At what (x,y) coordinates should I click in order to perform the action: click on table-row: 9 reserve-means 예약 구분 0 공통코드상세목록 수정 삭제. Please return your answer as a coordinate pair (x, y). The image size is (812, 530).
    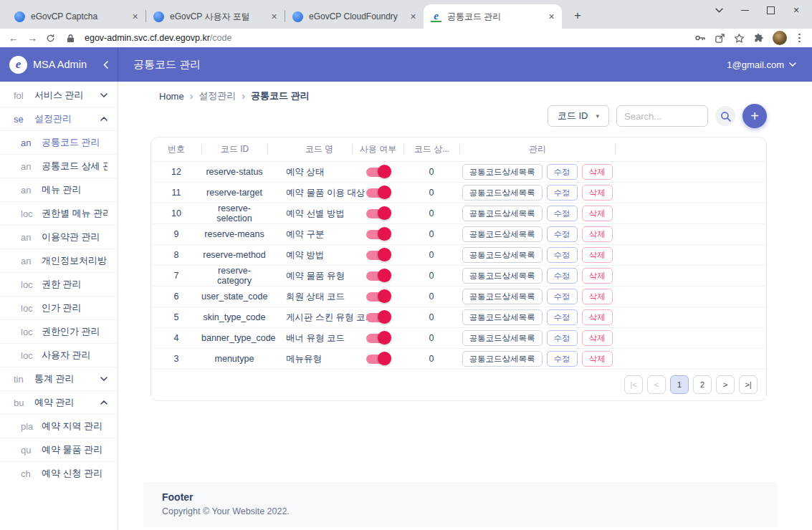
    Looking at the image, I should click on (459, 235).